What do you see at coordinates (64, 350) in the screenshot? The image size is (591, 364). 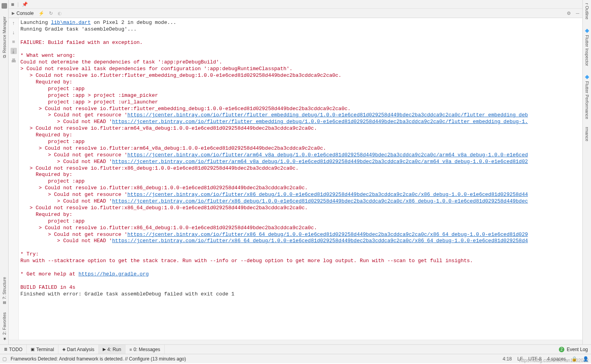 I see `dart-icon: ◈` at bounding box center [64, 350].